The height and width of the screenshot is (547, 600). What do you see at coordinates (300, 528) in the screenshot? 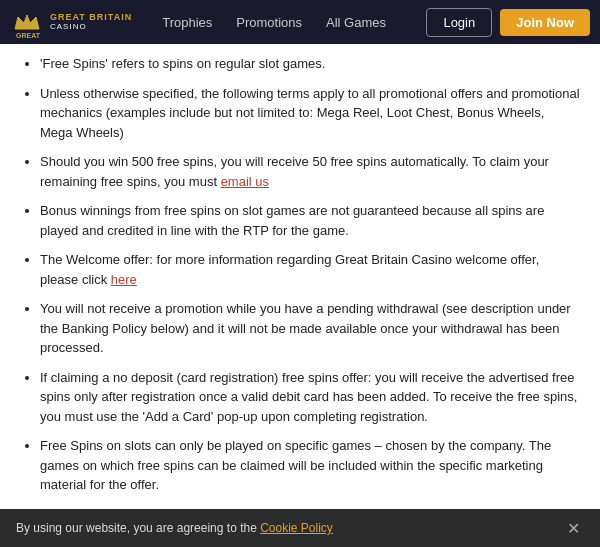
I see `cookie-bar: By using our website, you are agreeing t…` at bounding box center [300, 528].